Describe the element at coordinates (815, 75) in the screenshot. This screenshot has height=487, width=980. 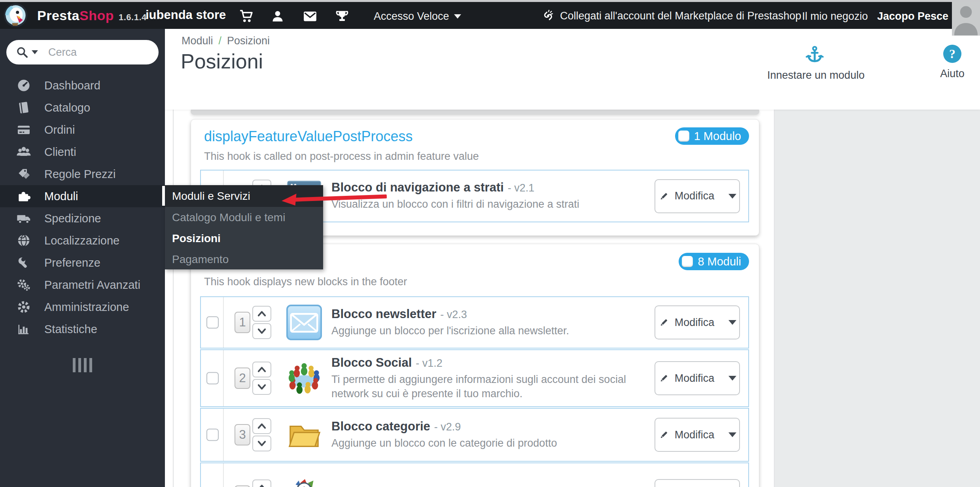
I see `hook-module-label: Innestare un modulo` at that location.